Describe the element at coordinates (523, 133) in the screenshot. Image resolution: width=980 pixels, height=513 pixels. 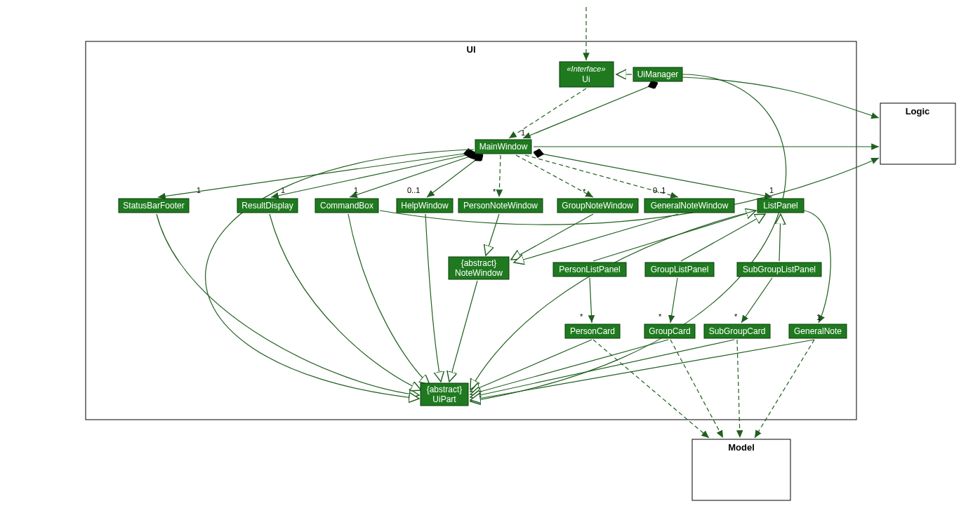
I see `mult-mainwindow: 1` at that location.